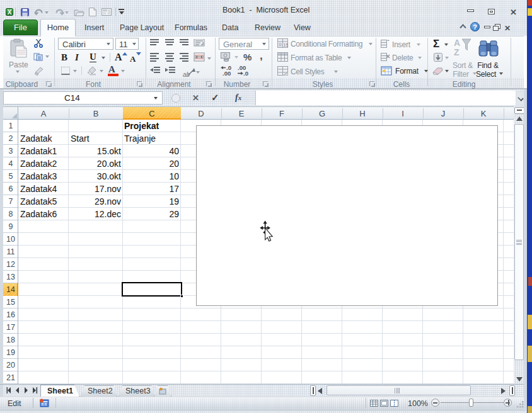  Describe the element at coordinates (456, 52) in the screenshot. I see `svg-text: Z` at that location.